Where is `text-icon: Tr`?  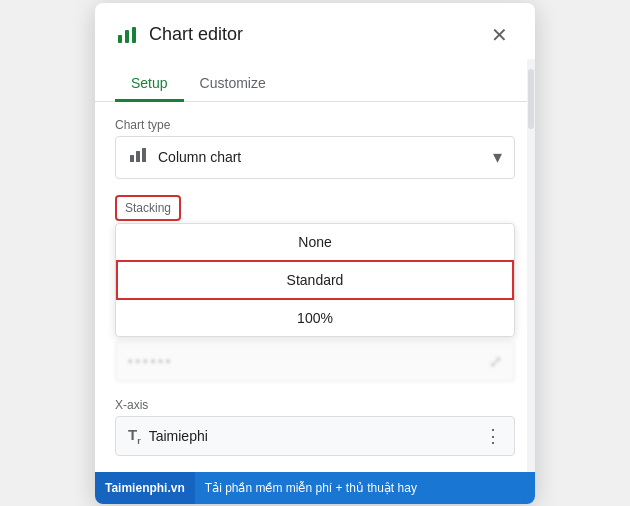 text-icon: Tr is located at coordinates (134, 436).